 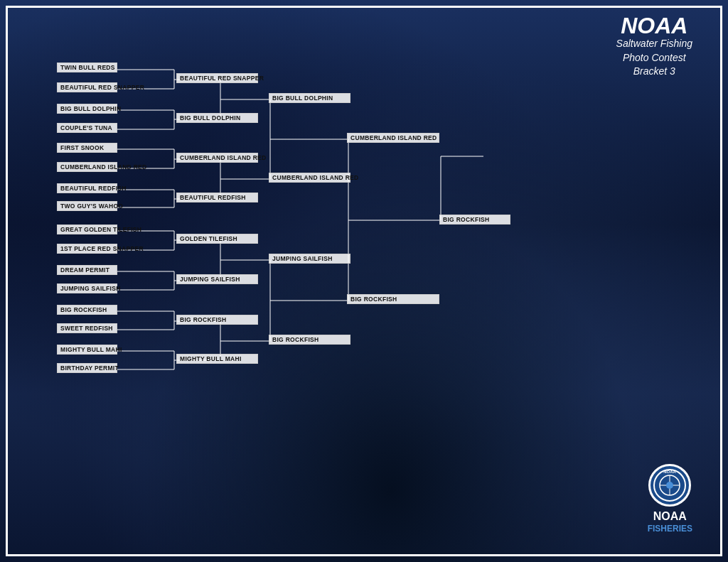 What do you see at coordinates (670, 522) in the screenshot?
I see `noaa-fisheries-label: NOAA FISHERIES` at bounding box center [670, 522].